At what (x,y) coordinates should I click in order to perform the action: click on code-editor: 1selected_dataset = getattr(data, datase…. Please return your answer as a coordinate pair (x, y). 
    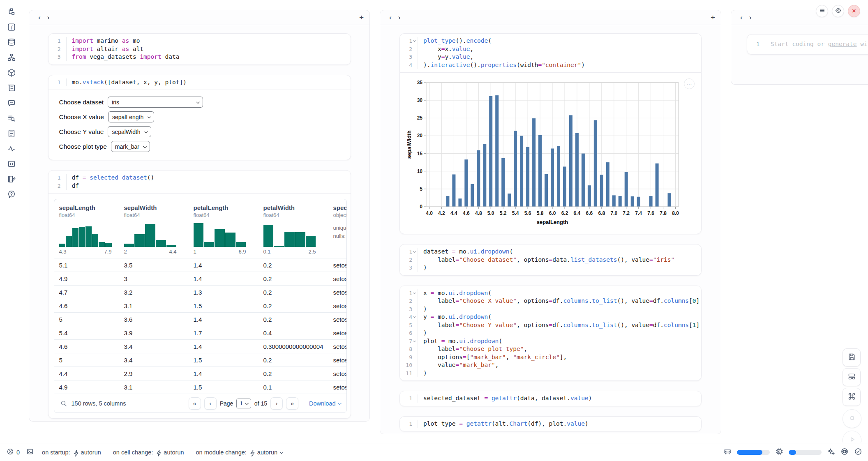
    Looking at the image, I should click on (551, 399).